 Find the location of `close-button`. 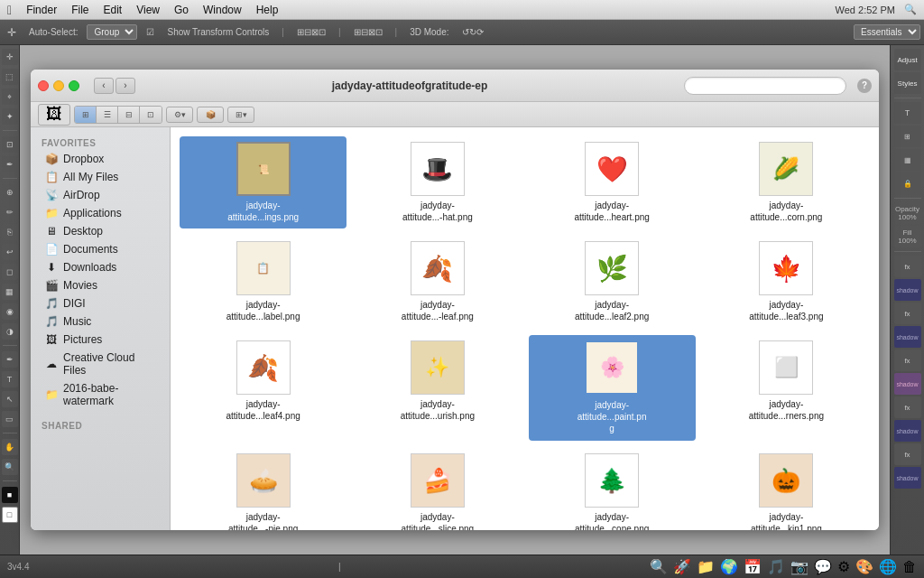

close-button is located at coordinates (43, 86).